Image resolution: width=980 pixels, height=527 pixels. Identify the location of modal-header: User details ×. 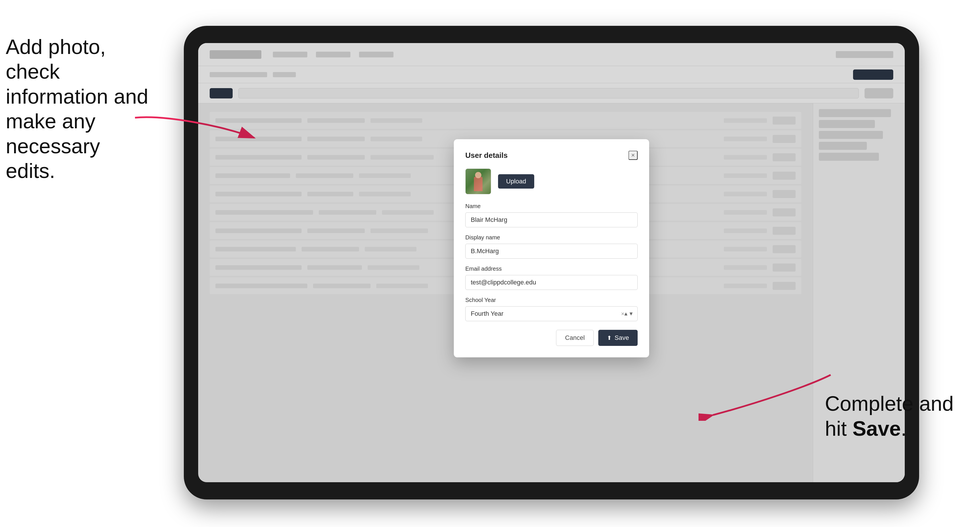
(552, 155).